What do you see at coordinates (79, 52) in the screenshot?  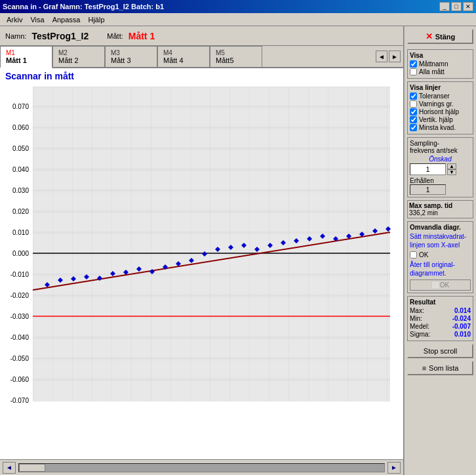 I see `tab-m2-id: M2` at bounding box center [79, 52].